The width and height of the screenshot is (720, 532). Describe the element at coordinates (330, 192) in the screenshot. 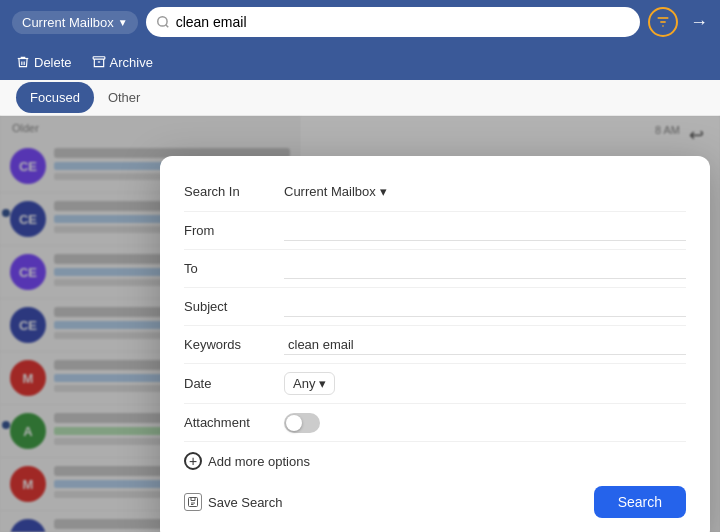

I see `search-in-value: Current Mailbox` at that location.